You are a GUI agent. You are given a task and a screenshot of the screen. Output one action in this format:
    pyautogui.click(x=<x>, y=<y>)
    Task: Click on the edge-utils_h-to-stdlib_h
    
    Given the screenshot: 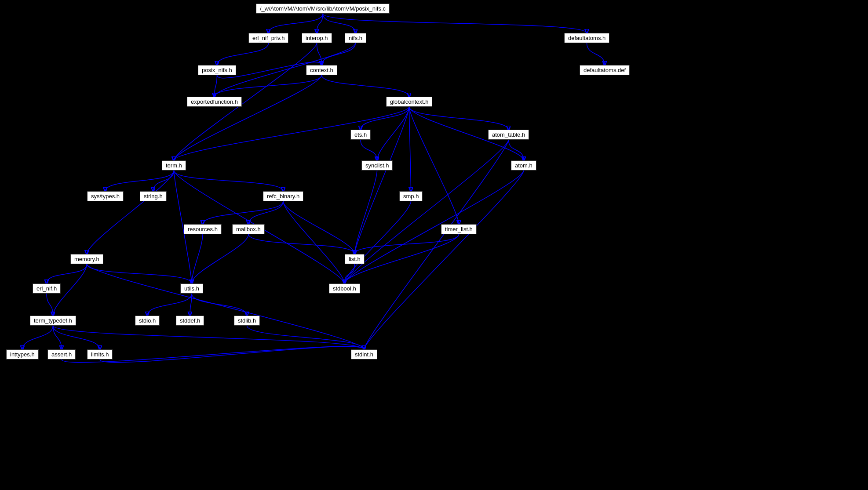 What is the action you would take?
    pyautogui.click(x=219, y=305)
    